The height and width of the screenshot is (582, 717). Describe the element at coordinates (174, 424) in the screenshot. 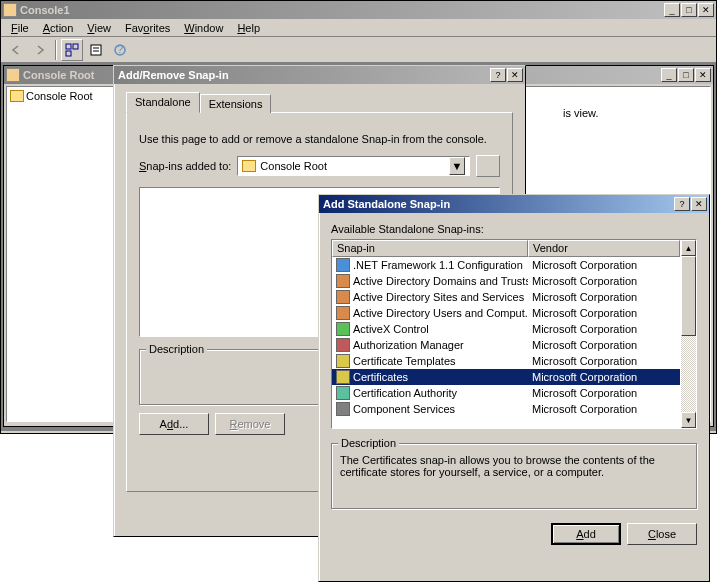

I see `add-button: Add...` at that location.